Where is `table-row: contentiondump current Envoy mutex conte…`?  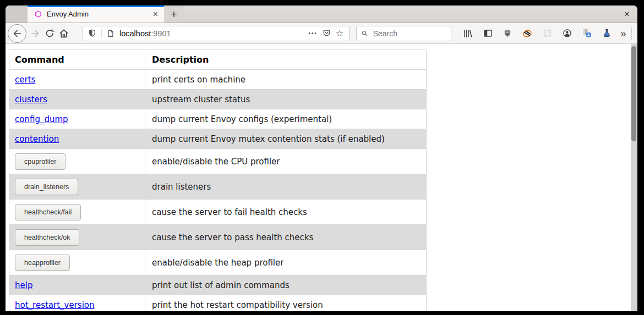 table-row: contentiondump current Envoy mutex conte… is located at coordinates (218, 139).